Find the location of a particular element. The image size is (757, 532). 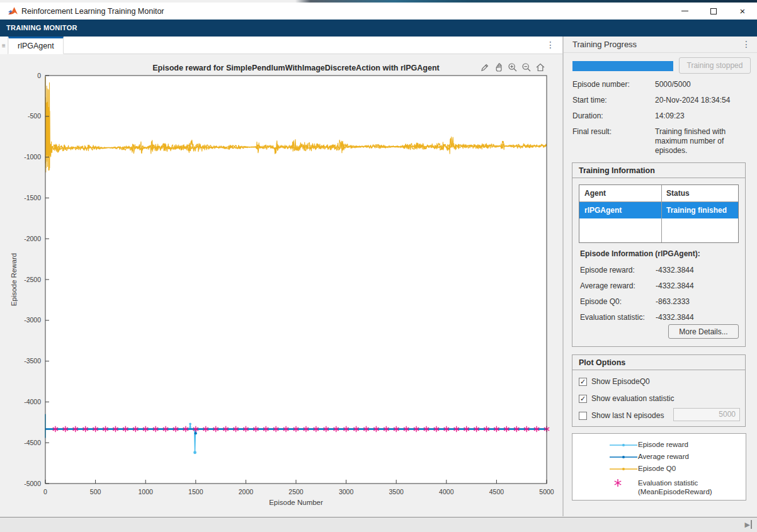

maximize-button is located at coordinates (714, 11).